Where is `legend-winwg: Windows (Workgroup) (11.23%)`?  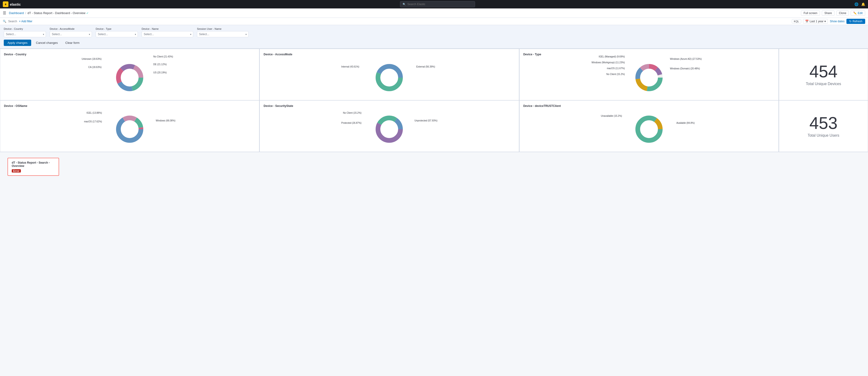
legend-winwg: Windows (Workgroup) (11.23%) is located at coordinates (608, 63).